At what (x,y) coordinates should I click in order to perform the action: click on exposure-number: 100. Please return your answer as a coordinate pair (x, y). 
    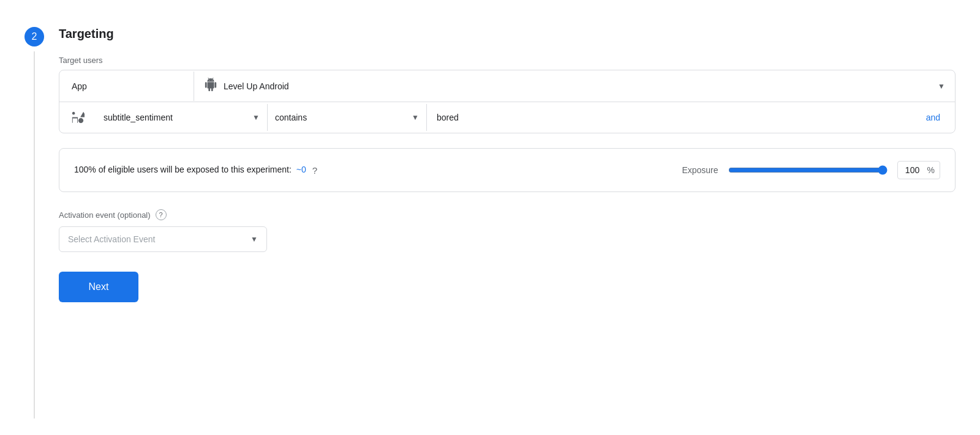
    Looking at the image, I should click on (913, 170).